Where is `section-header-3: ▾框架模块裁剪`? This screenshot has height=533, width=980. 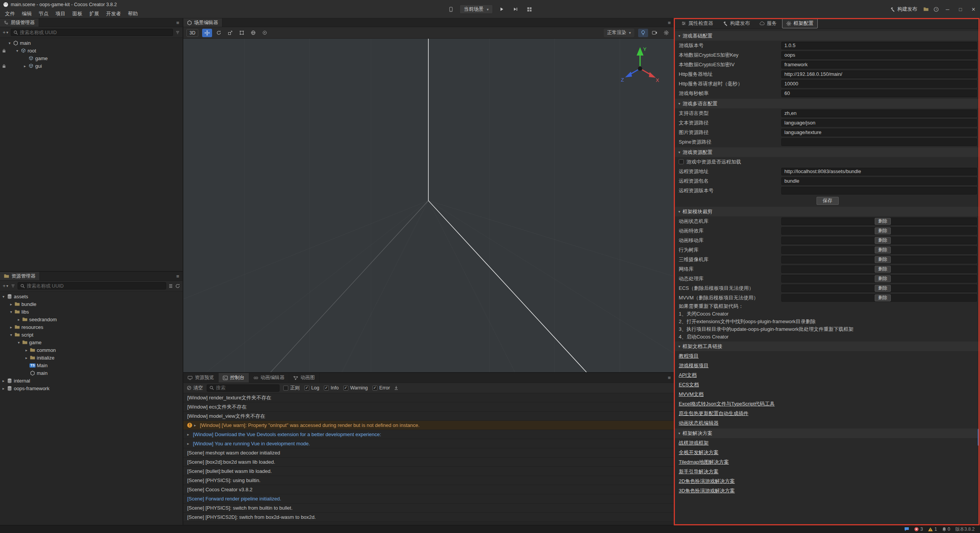 section-header-3: ▾框架模块裁剪 is located at coordinates (828, 211).